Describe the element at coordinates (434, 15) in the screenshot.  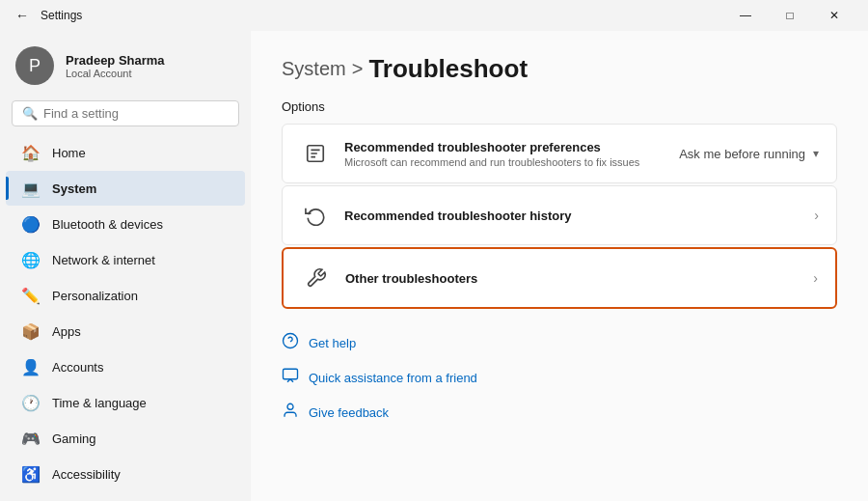
I see `titlebar: ← Settings — □ ✕` at that location.